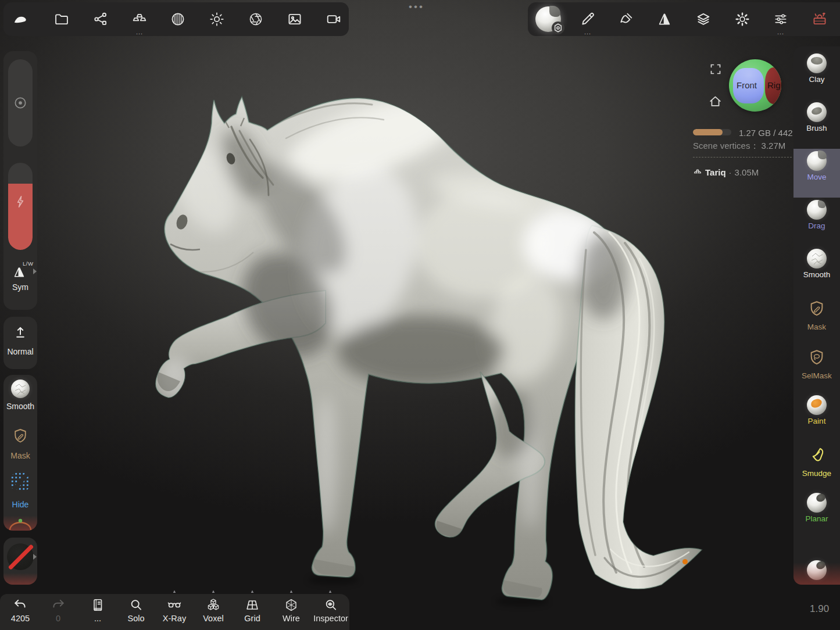 This screenshot has height=630, width=840. Describe the element at coordinates (781, 19) in the screenshot. I see `adjust-sliders-icon` at that location.